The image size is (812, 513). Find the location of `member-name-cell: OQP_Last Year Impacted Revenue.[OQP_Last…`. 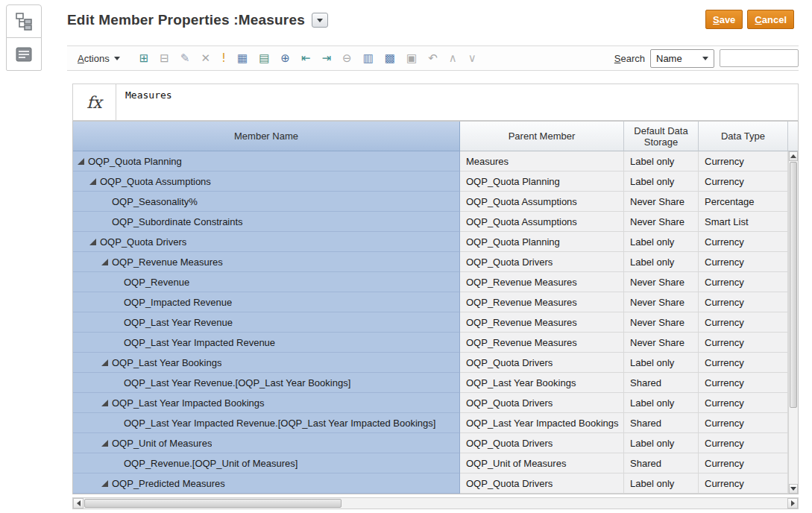

member-name-cell: OQP_Last Year Impacted Revenue.[OQP_Last… is located at coordinates (267, 424).